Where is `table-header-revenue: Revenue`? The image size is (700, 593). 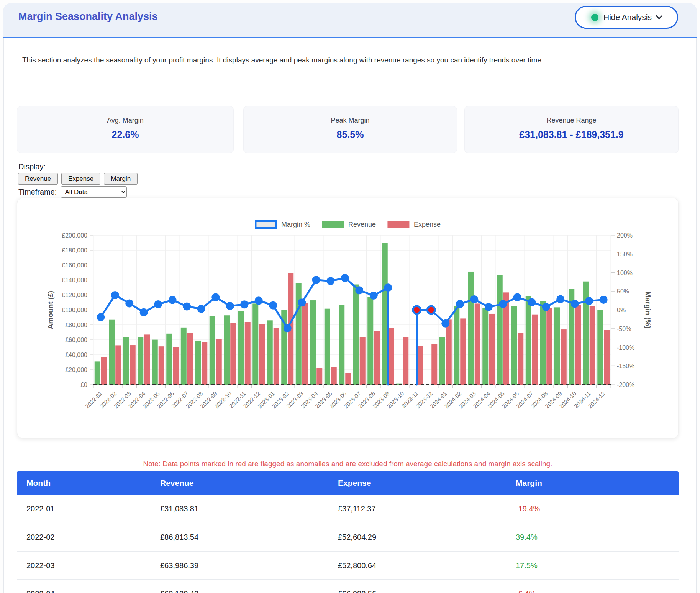 table-header-revenue: Revenue is located at coordinates (249, 483).